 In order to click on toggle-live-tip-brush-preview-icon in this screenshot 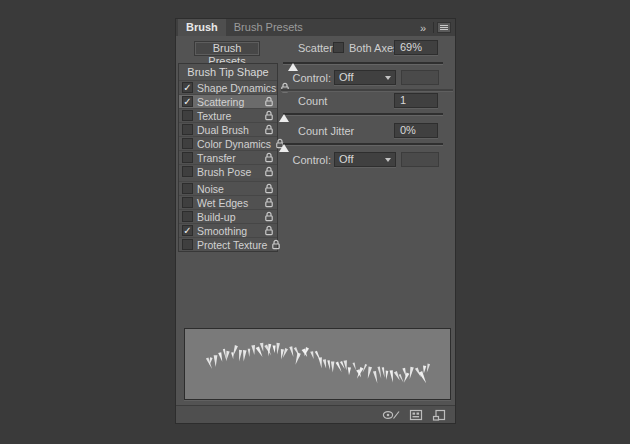, I will do `click(392, 416)`.